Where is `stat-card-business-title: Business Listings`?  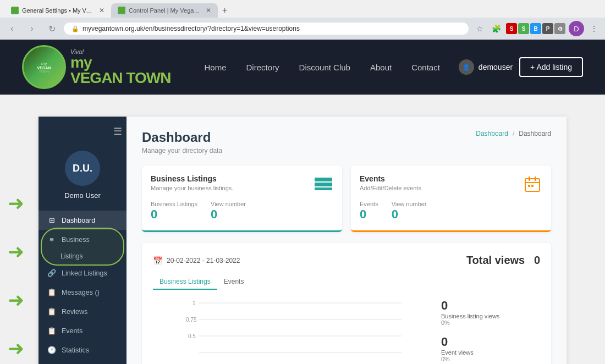
stat-card-business-title: Business Listings is located at coordinates (192, 179).